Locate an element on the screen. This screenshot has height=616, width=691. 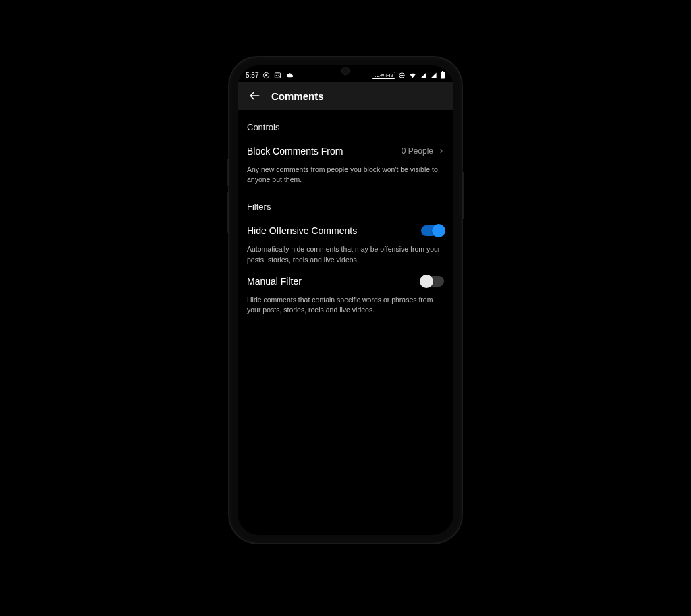
section-title-controls: Controls is located at coordinates (346, 127).